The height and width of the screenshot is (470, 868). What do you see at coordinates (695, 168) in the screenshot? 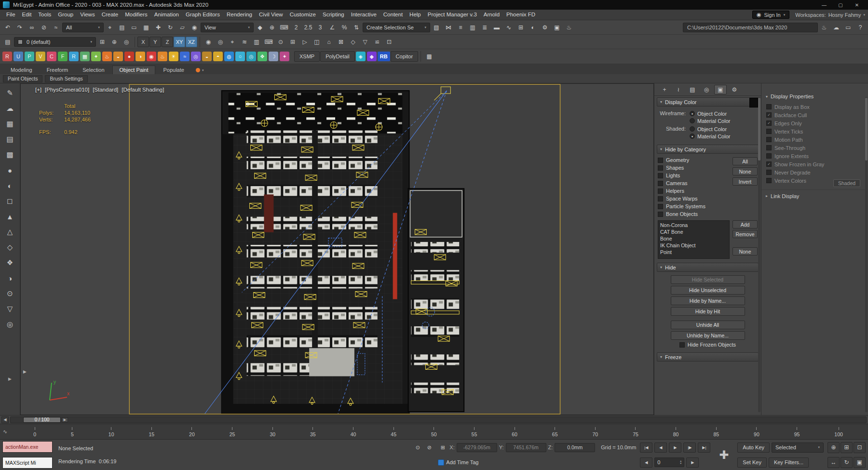
I see `category-checkbox-row: Shapes` at bounding box center [695, 168].